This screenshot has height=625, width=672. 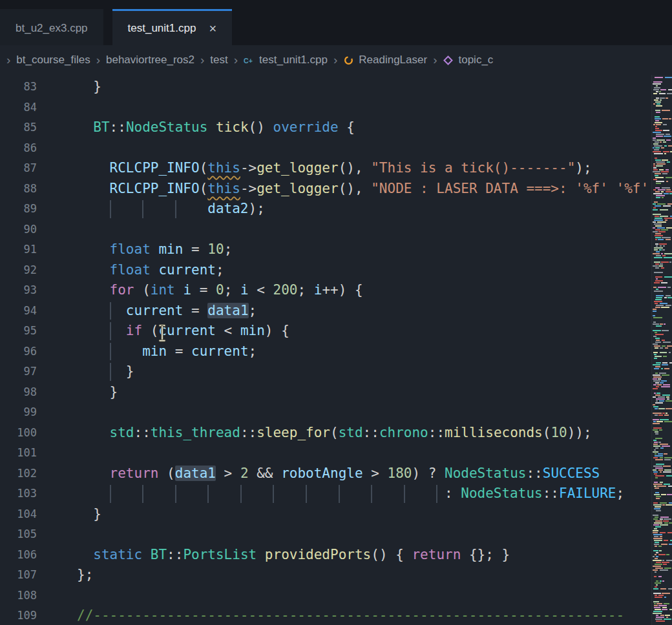 What do you see at coordinates (18, 250) in the screenshot?
I see `line-number: 91` at bounding box center [18, 250].